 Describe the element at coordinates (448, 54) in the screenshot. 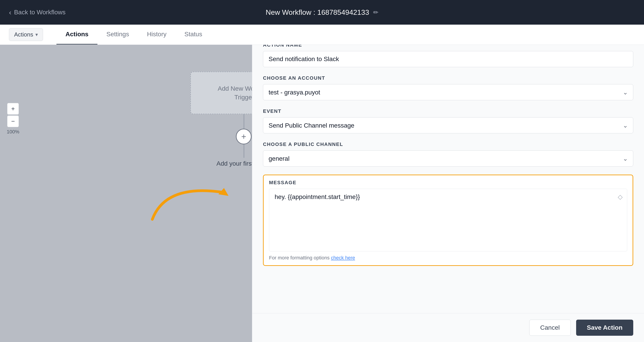

I see `action-name-section: ACTION NAME` at that location.